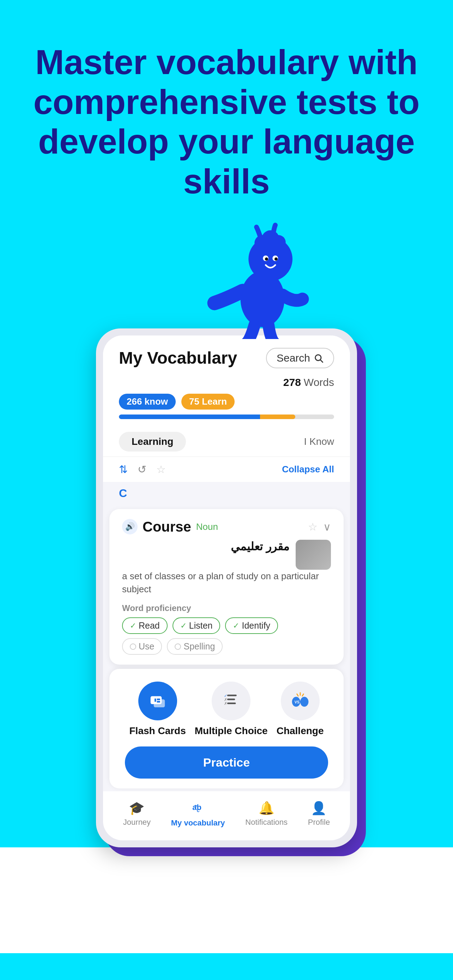 This screenshot has width=453, height=980. Describe the element at coordinates (130, 527) in the screenshot. I see `speaker-btn: 🔊` at that location.